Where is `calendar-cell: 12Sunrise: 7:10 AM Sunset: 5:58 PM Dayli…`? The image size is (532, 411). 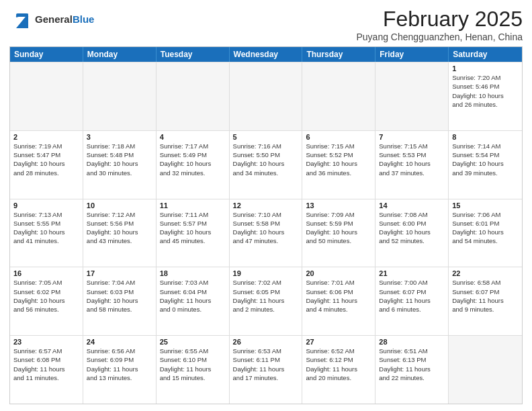
calendar-cell: 12Sunrise: 7:10 AM Sunset: 5:58 PM Dayli… is located at coordinates (266, 234).